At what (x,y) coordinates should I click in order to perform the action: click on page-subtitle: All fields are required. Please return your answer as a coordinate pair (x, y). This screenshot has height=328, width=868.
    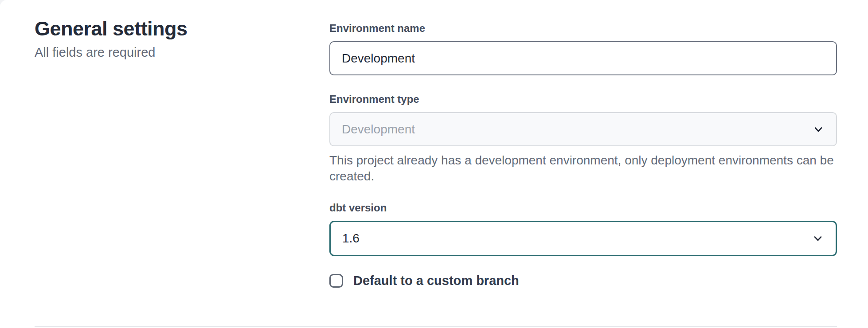
    Looking at the image, I should click on (168, 52).